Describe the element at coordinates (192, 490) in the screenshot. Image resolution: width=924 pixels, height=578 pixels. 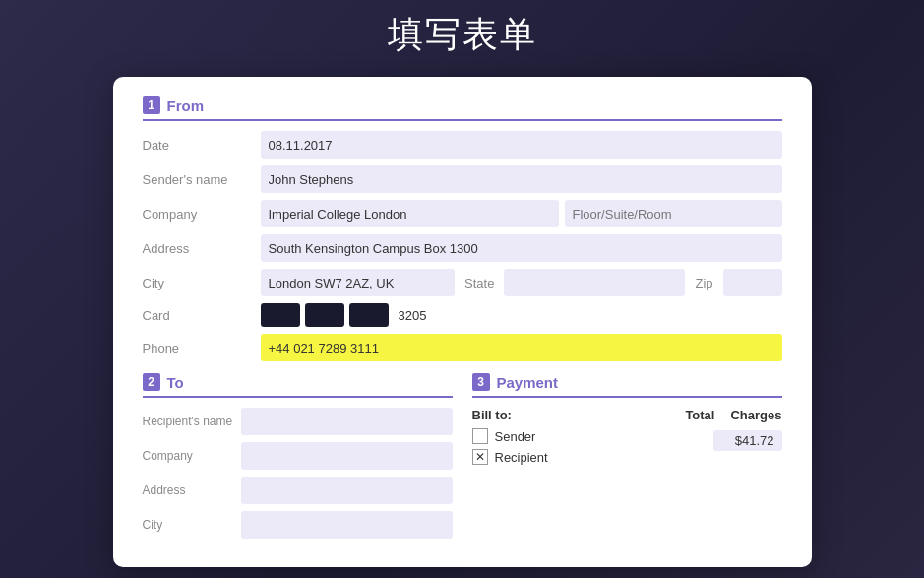
I see `to-address-label: Address` at that location.